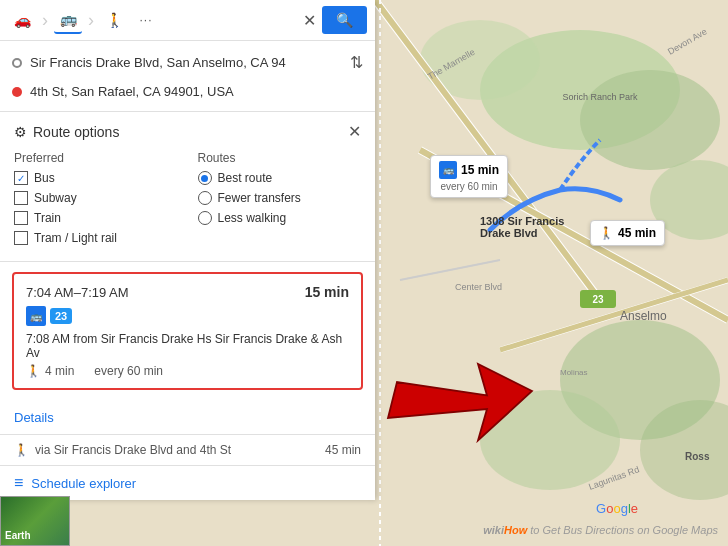 This screenshot has width=728, height=546. What do you see at coordinates (21, 178) in the screenshot?
I see `bus-checkbox` at bounding box center [21, 178].